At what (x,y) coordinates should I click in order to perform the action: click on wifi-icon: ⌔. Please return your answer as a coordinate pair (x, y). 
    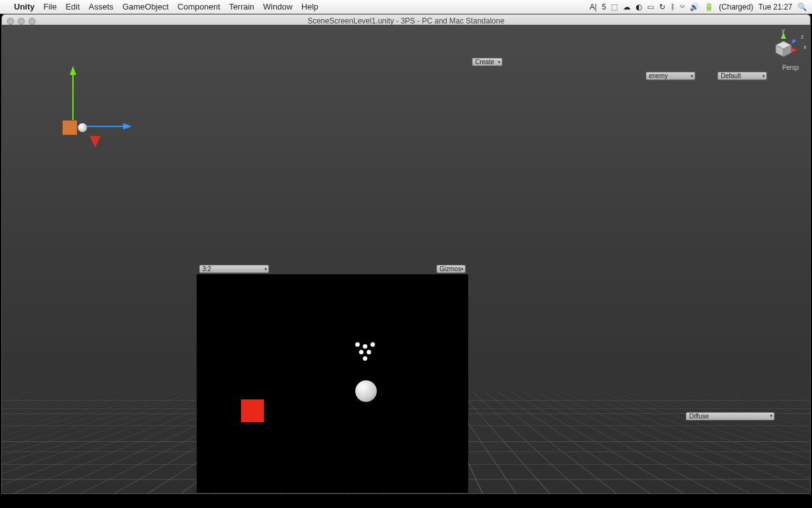
    Looking at the image, I should click on (683, 7).